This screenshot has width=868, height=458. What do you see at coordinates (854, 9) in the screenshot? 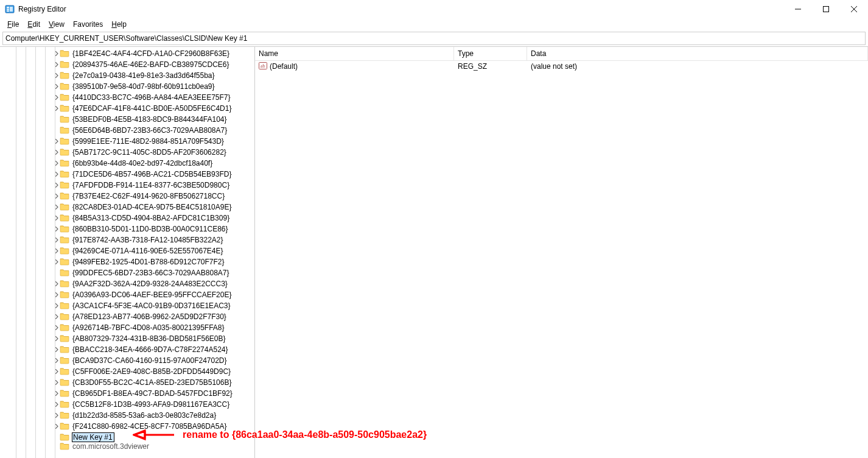
I see `close-button` at bounding box center [854, 9].